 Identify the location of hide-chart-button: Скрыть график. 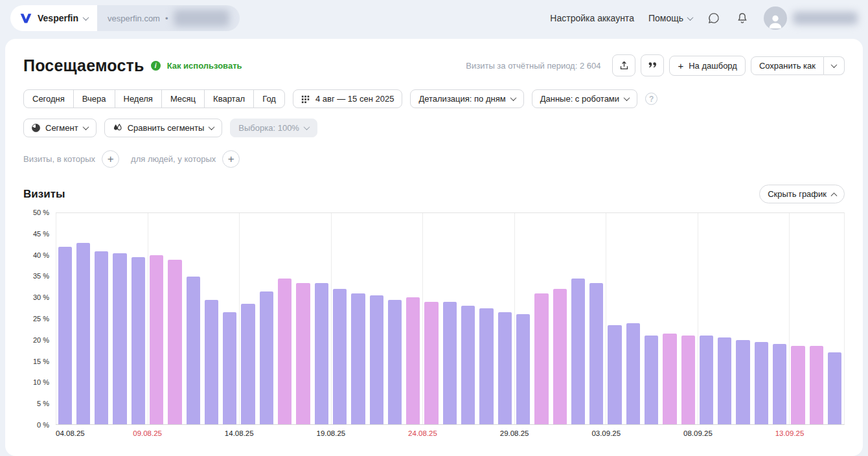
(802, 194).